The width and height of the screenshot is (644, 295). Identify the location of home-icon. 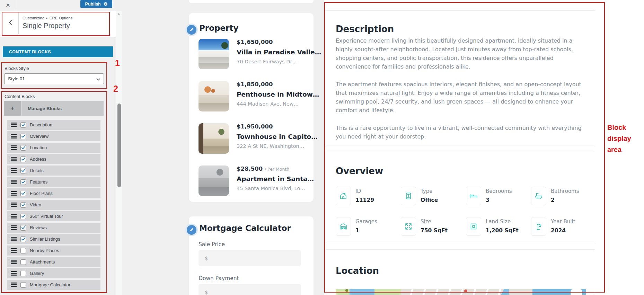
(343, 196).